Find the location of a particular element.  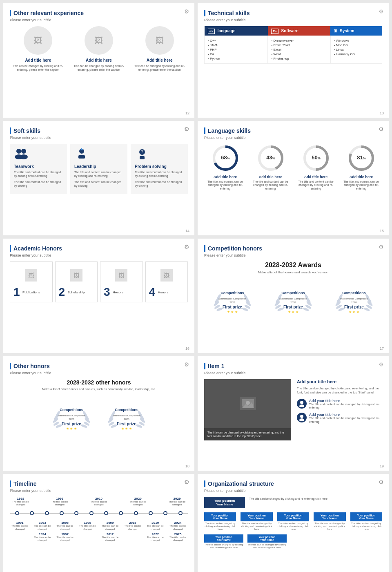

exp-title-2: Add title here is located at coordinates (99, 60).